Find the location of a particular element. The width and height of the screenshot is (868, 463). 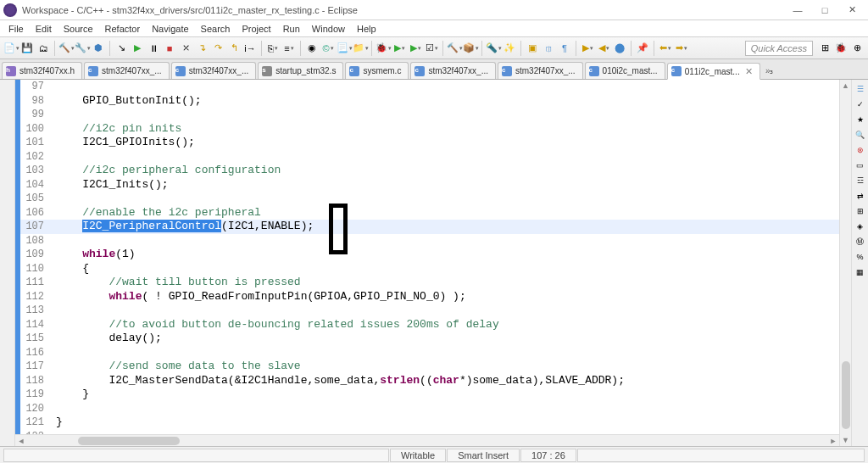

perspective-debug-icon: 🐞 is located at coordinates (841, 48).